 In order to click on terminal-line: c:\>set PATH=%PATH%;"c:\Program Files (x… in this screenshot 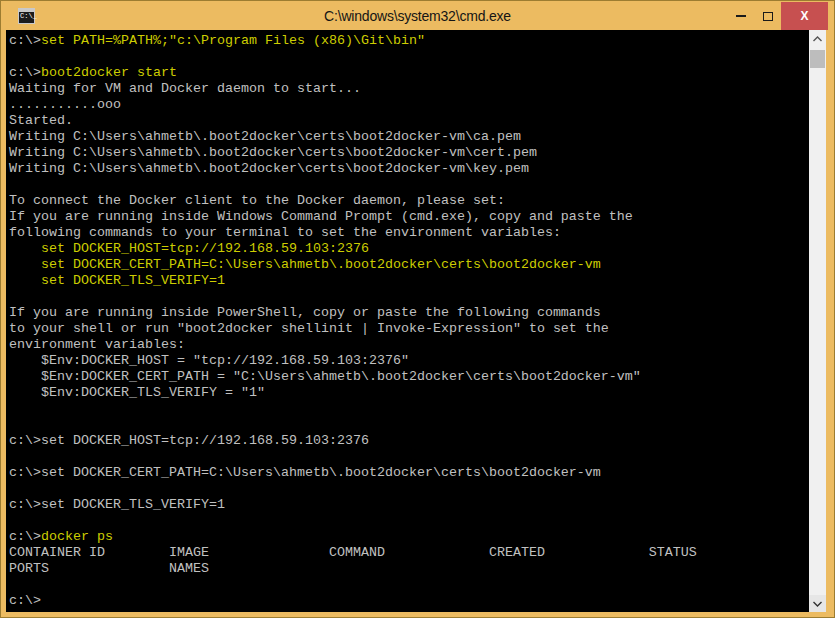, I will do `click(409, 41)`.